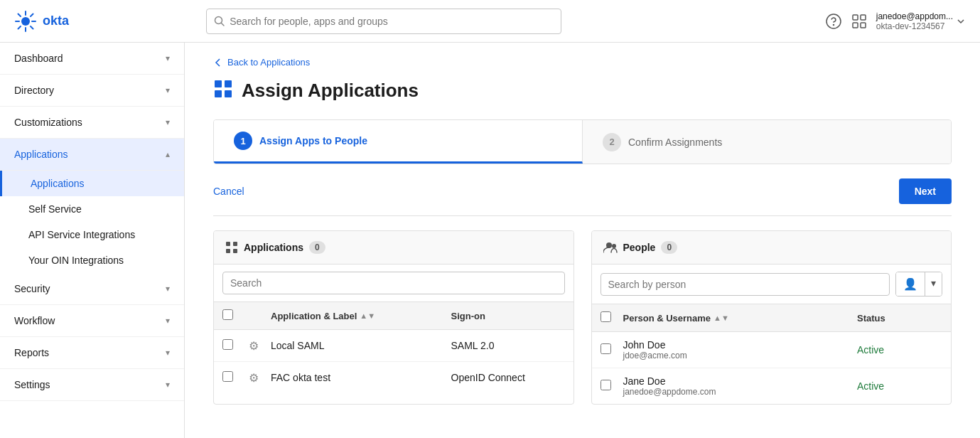  What do you see at coordinates (361, 378) in the screenshot?
I see `app-name-fac: FAC okta test` at bounding box center [361, 378].